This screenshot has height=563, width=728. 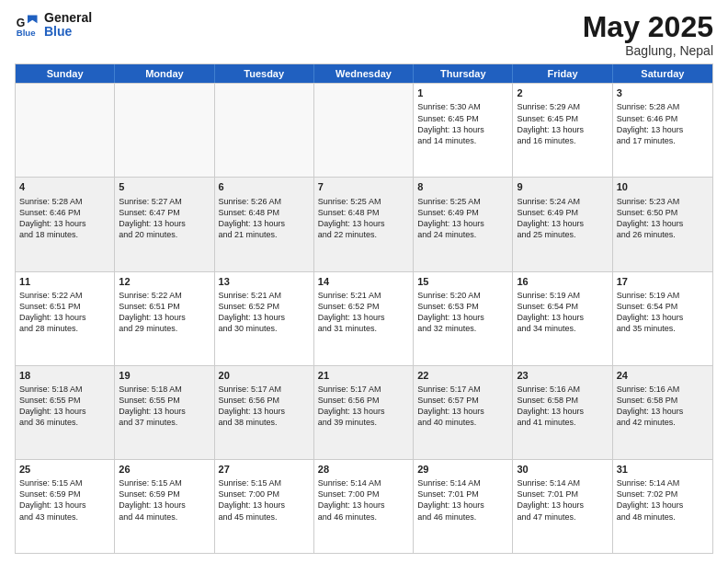 What do you see at coordinates (663, 375) in the screenshot?
I see `day-number-24: 24` at bounding box center [663, 375].